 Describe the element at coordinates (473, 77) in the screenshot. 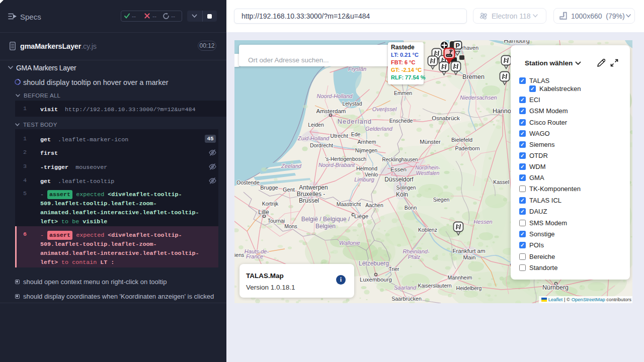

I see `svg-text: Bremen` at that location.